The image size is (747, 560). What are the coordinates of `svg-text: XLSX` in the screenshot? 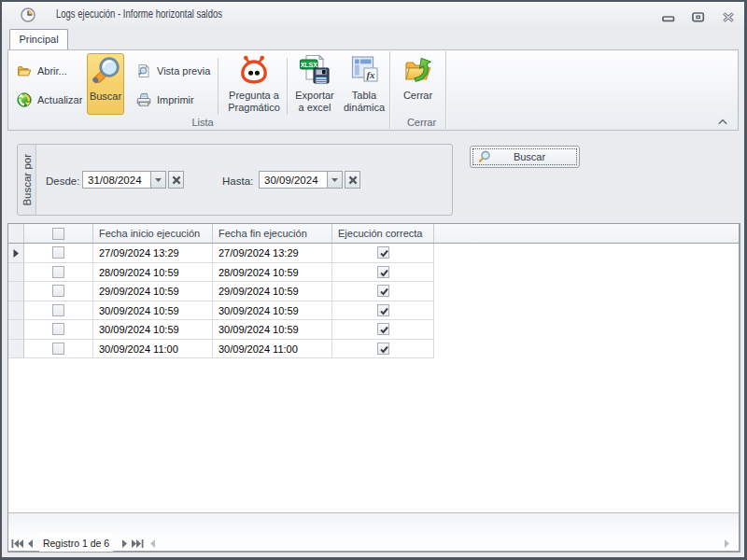 It's located at (310, 65).